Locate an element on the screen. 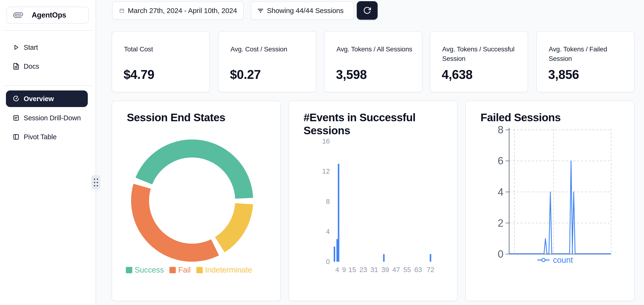 The height and width of the screenshot is (305, 644). svg-text: 16 is located at coordinates (326, 141).